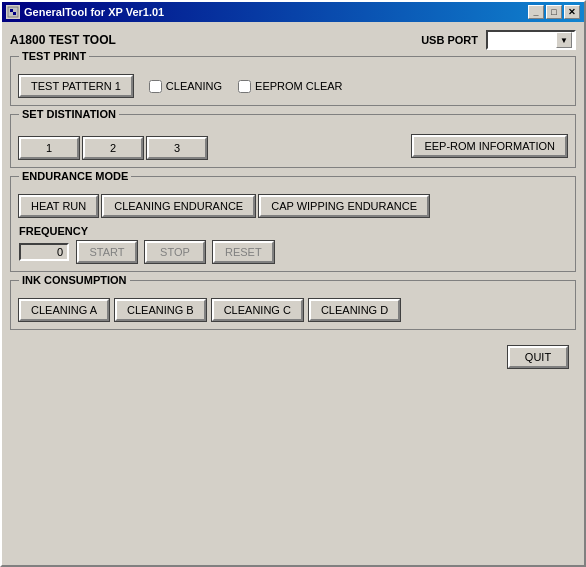 Image resolution: width=586 pixels, height=567 pixels. What do you see at coordinates (69, 114) in the screenshot?
I see `set-destination-label: SET DISTINATION` at bounding box center [69, 114].